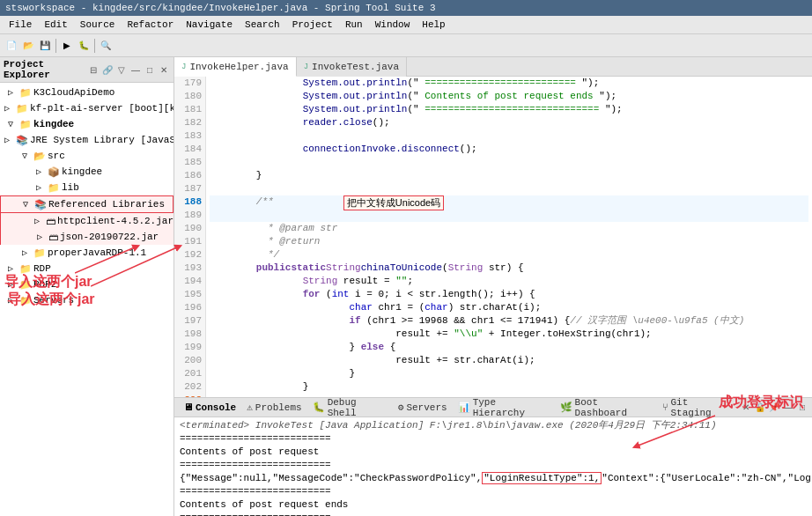 The width and height of the screenshot is (812, 516). I want to click on debug-button: 🐛, so click(84, 46).